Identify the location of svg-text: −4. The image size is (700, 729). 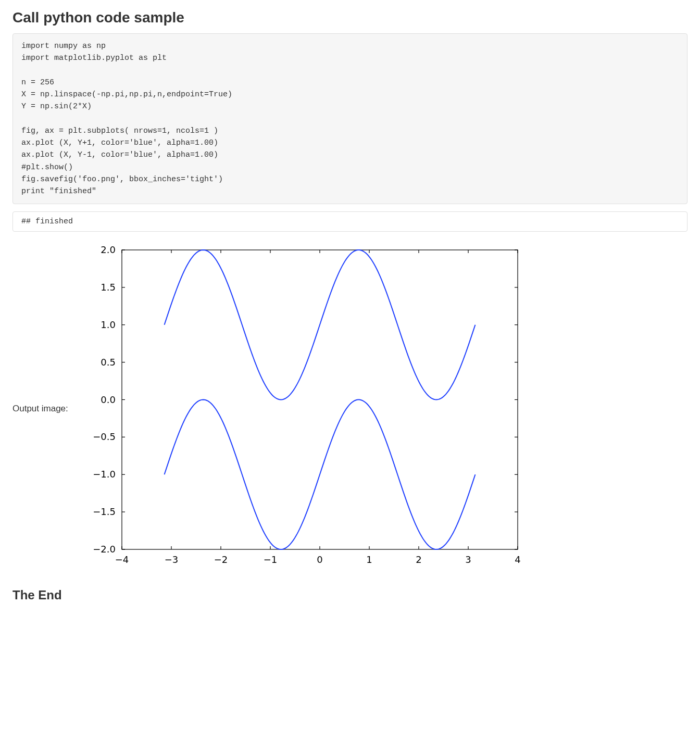
(122, 559).